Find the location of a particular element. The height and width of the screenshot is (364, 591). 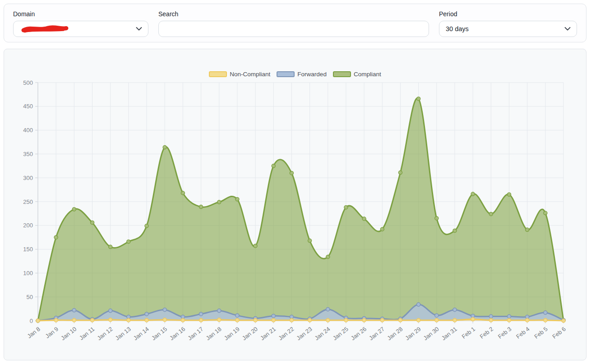

svg-text: Jan 30 is located at coordinates (431, 334).